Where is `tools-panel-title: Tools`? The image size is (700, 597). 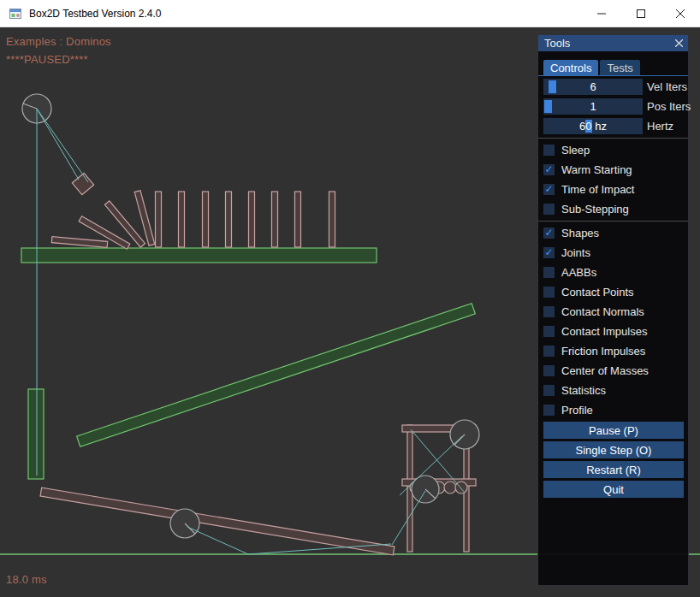
tools-panel-title: Tools is located at coordinates (557, 43).